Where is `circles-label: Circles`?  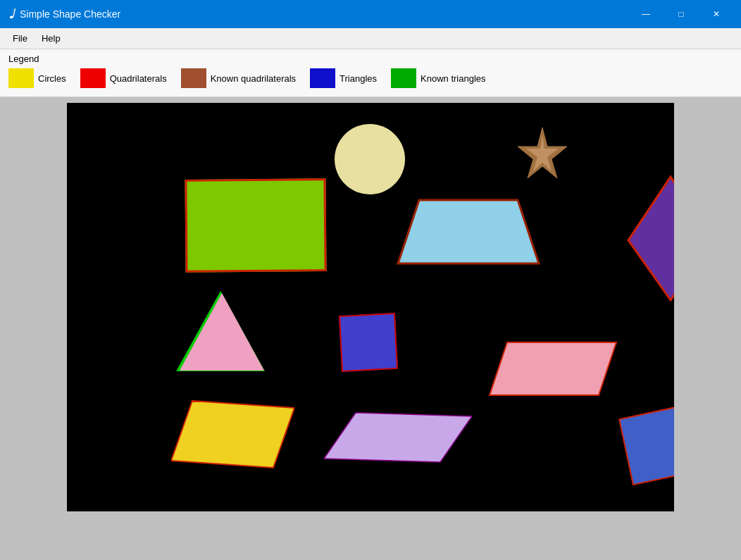
circles-label: Circles is located at coordinates (52, 79).